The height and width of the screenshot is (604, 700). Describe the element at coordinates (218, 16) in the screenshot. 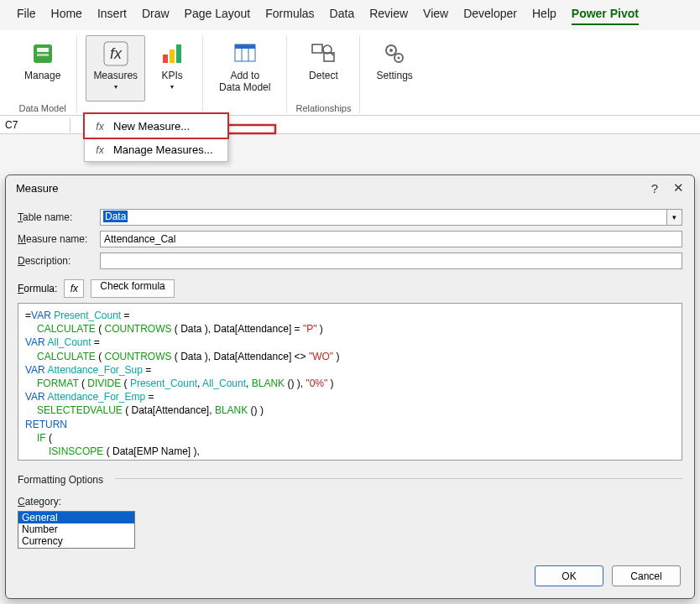

I see `tab-pagelayout: Page Layout` at that location.